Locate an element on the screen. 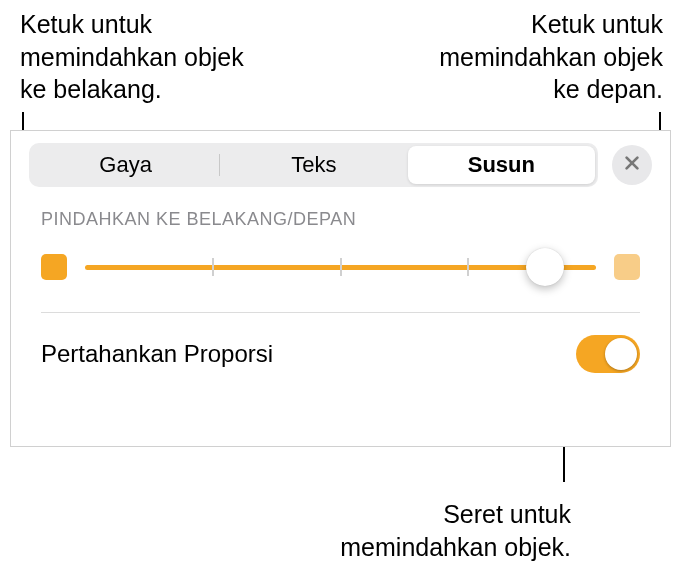 The image size is (681, 577). arrange-slider-row is located at coordinates (340, 271).